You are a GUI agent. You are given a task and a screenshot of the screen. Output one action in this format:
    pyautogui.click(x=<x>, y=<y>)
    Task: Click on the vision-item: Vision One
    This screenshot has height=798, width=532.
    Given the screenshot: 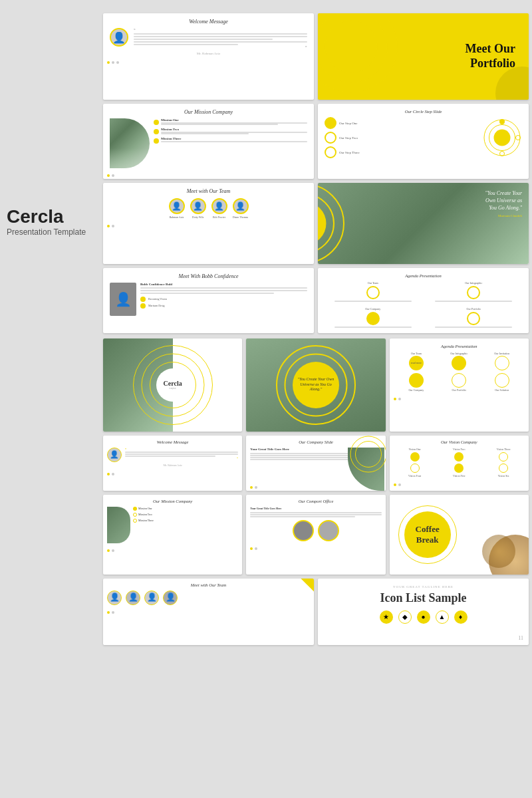 What is the action you would take?
    pyautogui.click(x=415, y=455)
    